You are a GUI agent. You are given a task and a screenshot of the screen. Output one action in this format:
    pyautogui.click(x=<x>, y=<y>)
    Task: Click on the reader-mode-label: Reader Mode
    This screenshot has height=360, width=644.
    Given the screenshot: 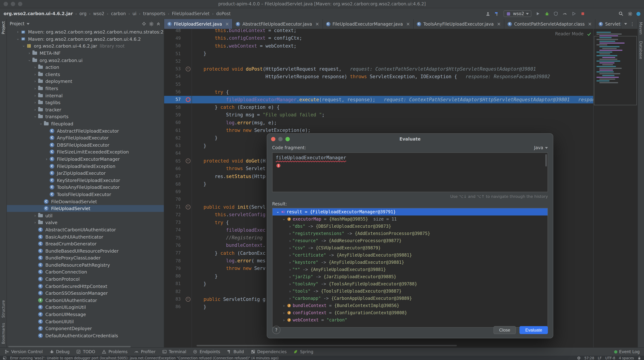 What is the action you would take?
    pyautogui.click(x=569, y=34)
    